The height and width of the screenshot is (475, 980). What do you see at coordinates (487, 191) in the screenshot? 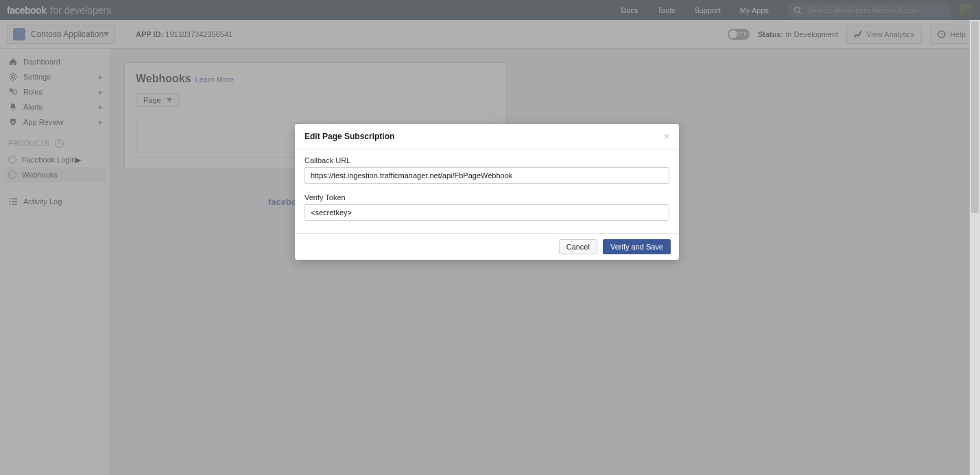
I see `modal-body: Callback URL Verify Token` at bounding box center [487, 191].